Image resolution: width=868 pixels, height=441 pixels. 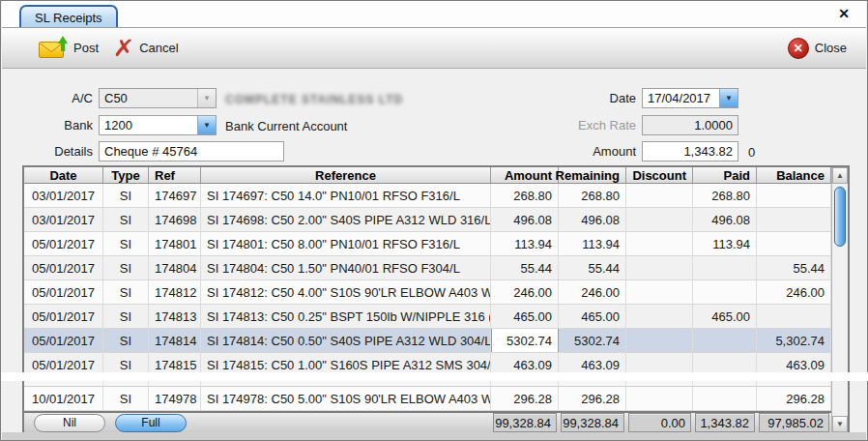 What do you see at coordinates (593, 244) in the screenshot?
I see `cell-remaining: 113.94` at bounding box center [593, 244].